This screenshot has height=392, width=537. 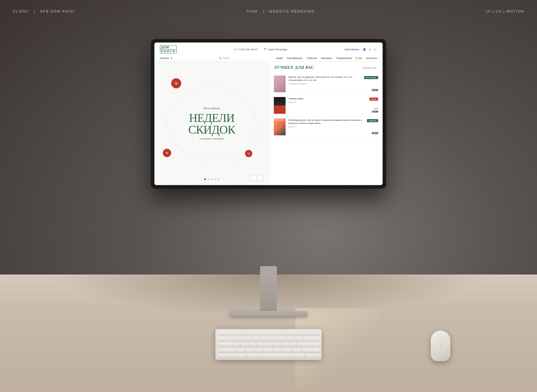 What do you see at coordinates (281, 11) in the screenshot?
I see `meta-task: TASK | WEBSITE REDESIGN` at bounding box center [281, 11].